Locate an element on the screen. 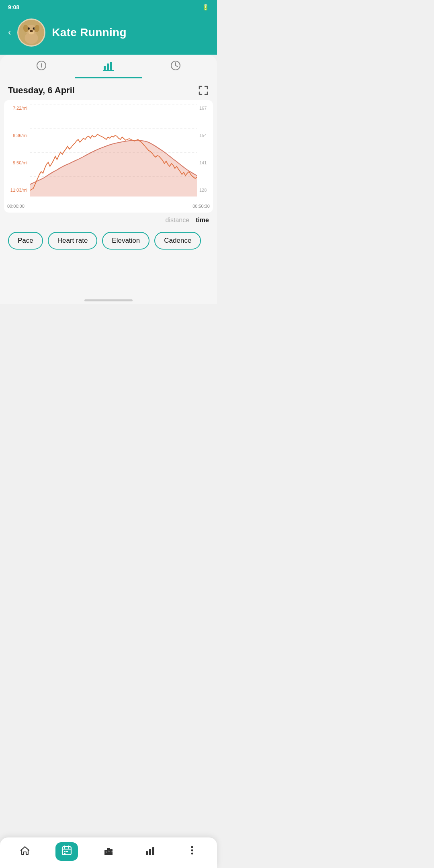  date-row: Tuesday, 6 April is located at coordinates (108, 89).